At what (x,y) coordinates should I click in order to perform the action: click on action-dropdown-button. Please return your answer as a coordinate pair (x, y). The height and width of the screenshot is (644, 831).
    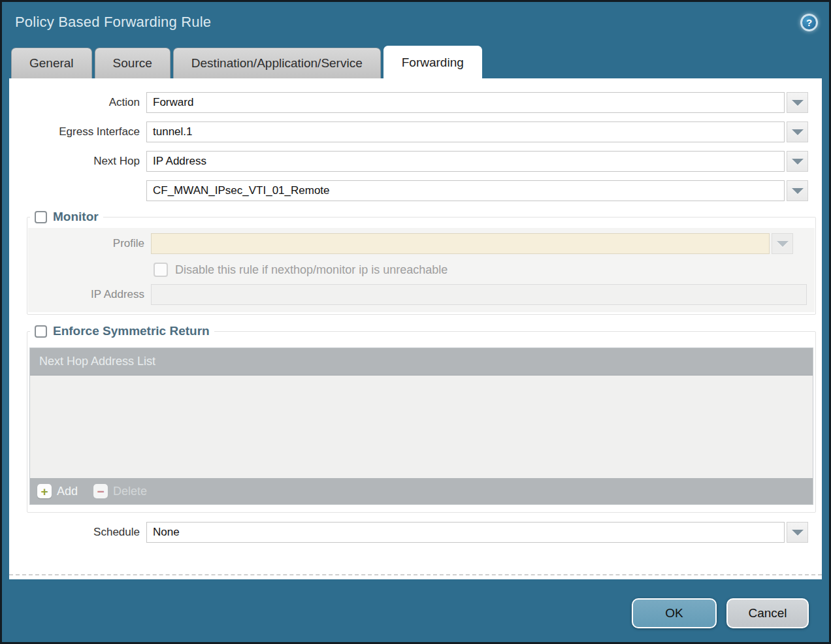
    Looking at the image, I should click on (797, 103).